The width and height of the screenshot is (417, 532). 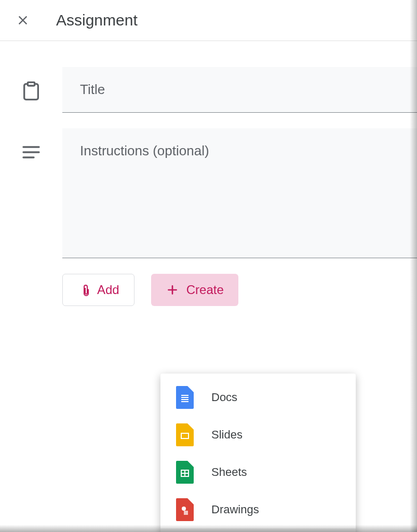 What do you see at coordinates (185, 510) in the screenshot?
I see `drawings-icon` at bounding box center [185, 510].